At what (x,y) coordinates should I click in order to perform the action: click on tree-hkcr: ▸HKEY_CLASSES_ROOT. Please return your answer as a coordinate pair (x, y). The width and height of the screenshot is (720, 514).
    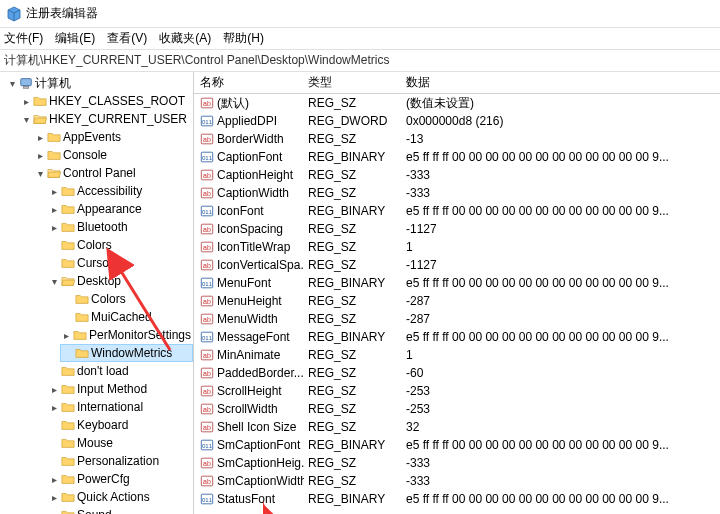
    Looking at the image, I should click on (106, 101).